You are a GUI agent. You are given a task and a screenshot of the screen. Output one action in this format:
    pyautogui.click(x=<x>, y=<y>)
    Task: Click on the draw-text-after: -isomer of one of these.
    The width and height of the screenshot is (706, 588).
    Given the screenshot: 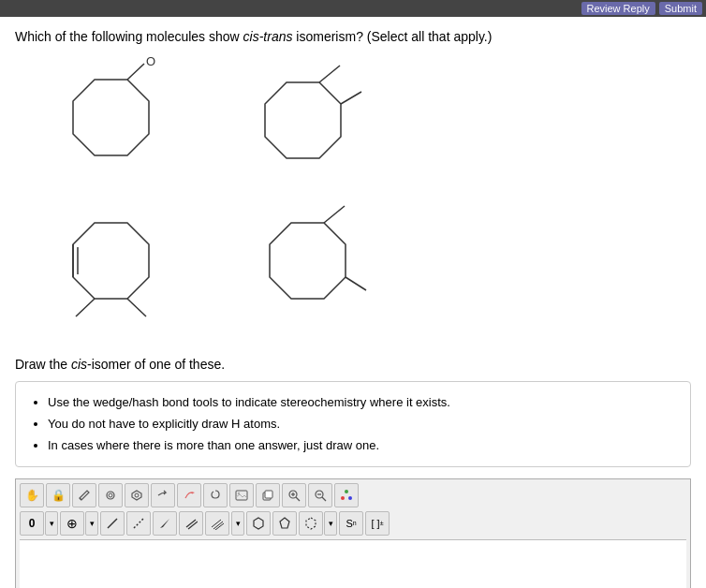 What is the action you would take?
    pyautogui.click(x=155, y=364)
    